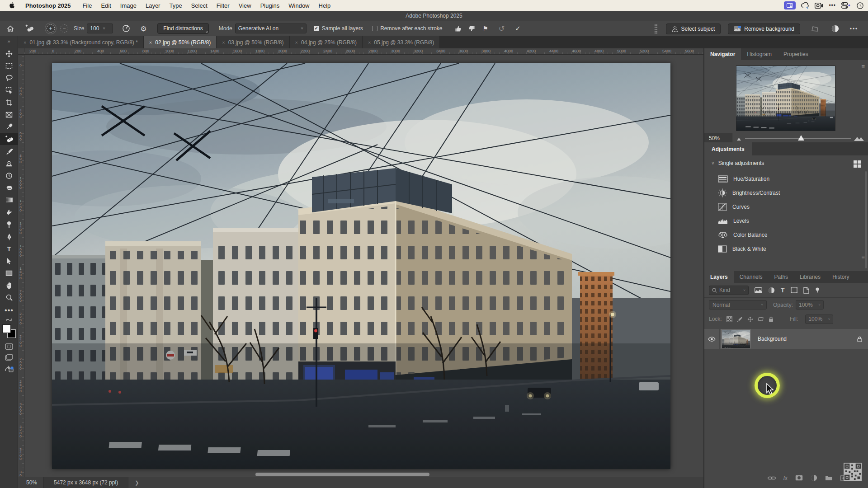 The height and width of the screenshot is (488, 868). Describe the element at coordinates (9, 151) in the screenshot. I see `brush-tool` at that location.